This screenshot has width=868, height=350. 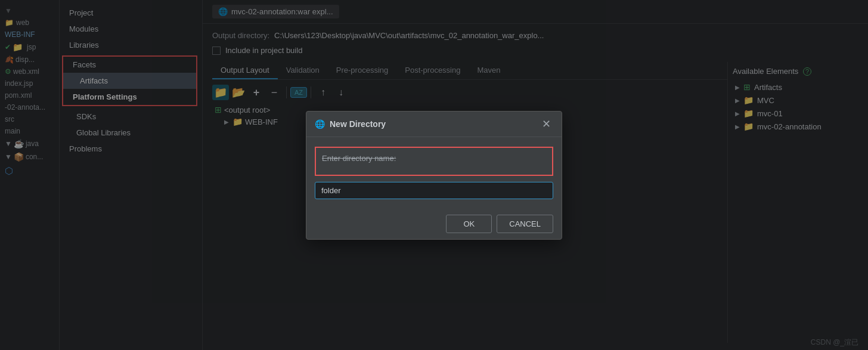 I want to click on ok-button: OK, so click(x=469, y=224).